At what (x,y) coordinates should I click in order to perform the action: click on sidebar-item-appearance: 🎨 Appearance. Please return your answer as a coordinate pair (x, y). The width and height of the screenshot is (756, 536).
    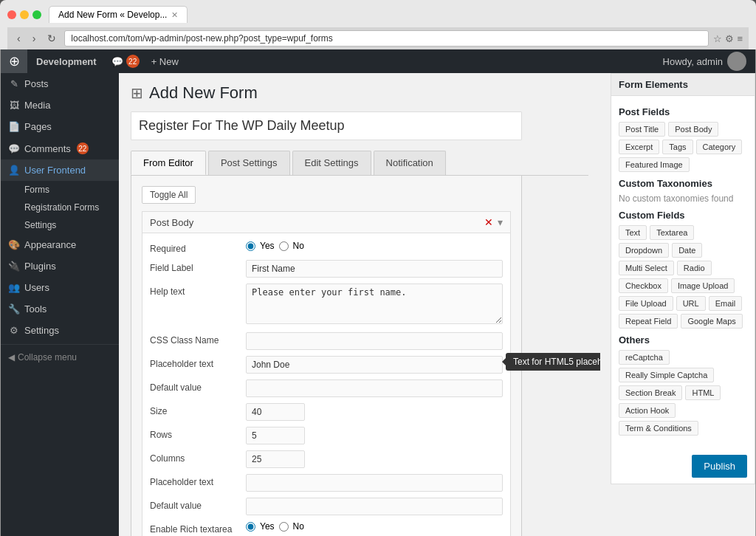
    Looking at the image, I should click on (60, 245).